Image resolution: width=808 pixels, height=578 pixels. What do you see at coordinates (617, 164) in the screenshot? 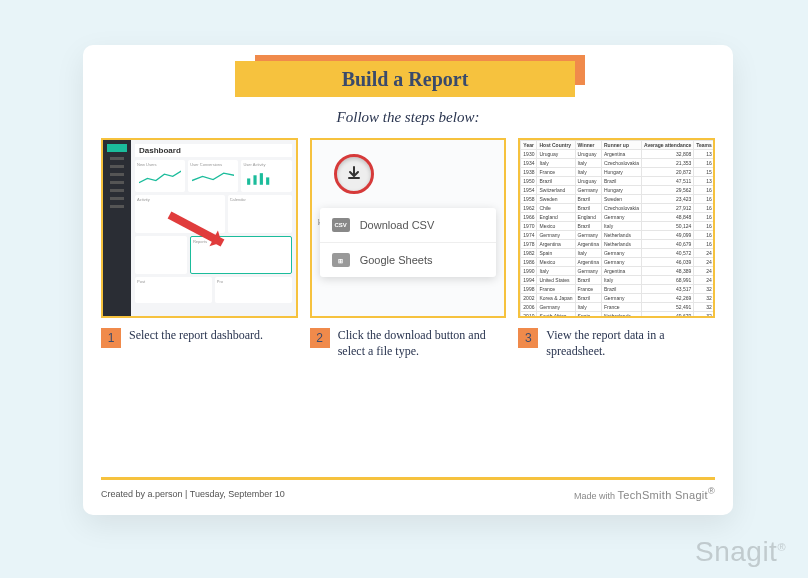
I see `table-row: 1934ItalyItalyCzechoslovakia21,353161770` at bounding box center [617, 164].